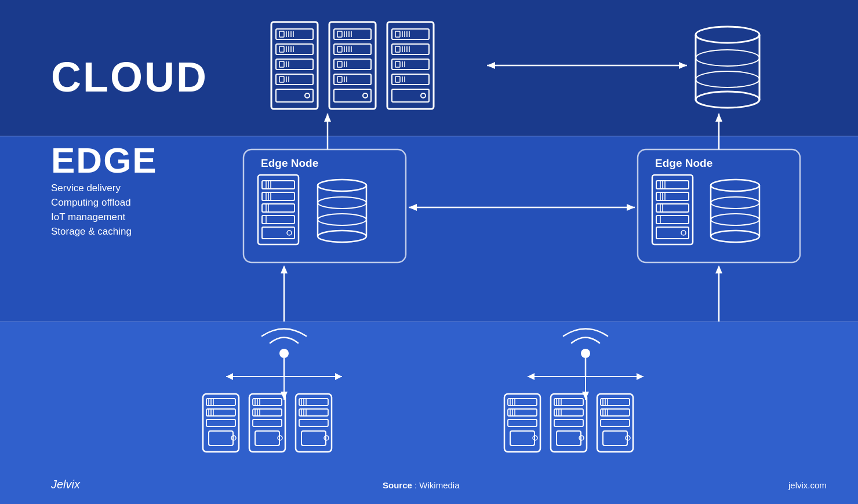 The width and height of the screenshot is (858, 504). Describe the element at coordinates (91, 203) in the screenshot. I see `svg-text: Computing offload` at that location.